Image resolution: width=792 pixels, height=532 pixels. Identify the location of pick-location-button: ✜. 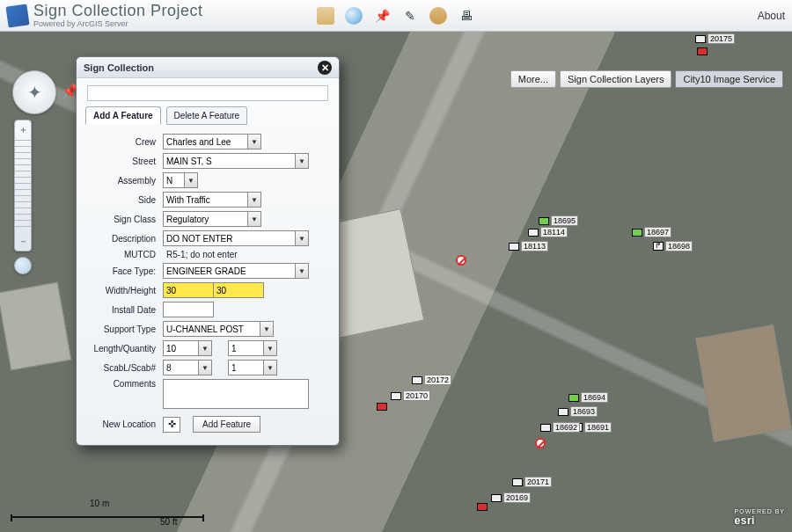
(172, 425).